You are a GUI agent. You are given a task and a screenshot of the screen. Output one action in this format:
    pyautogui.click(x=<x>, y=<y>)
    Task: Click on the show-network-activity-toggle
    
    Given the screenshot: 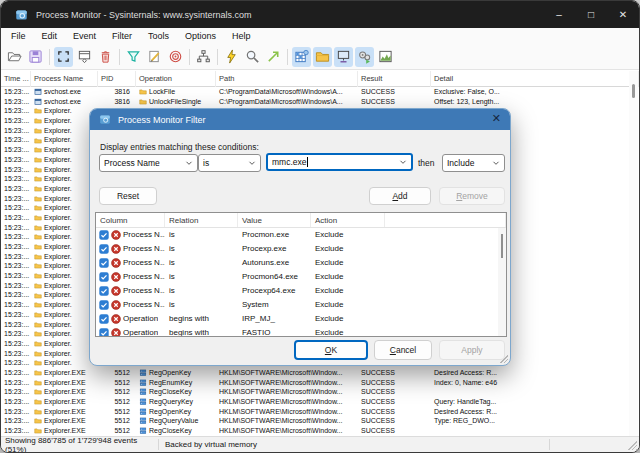 What is the action you would take?
    pyautogui.click(x=344, y=57)
    